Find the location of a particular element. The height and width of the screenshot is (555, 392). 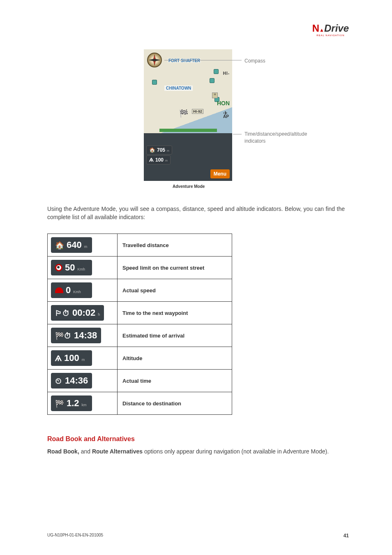

clock-icon: ⏲ is located at coordinates (59, 382).